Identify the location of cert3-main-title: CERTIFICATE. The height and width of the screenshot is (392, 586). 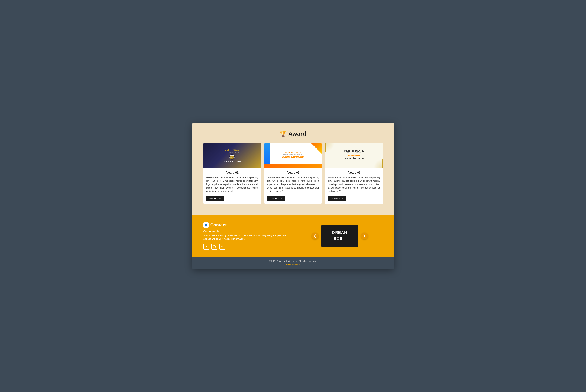
(354, 151).